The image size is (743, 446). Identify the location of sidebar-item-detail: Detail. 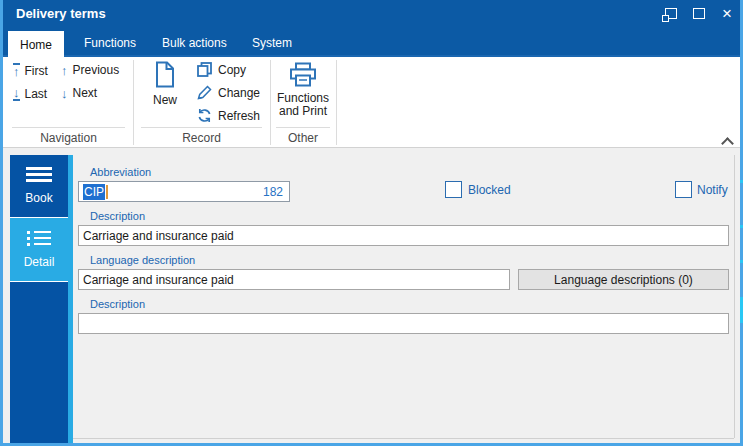
(39, 250).